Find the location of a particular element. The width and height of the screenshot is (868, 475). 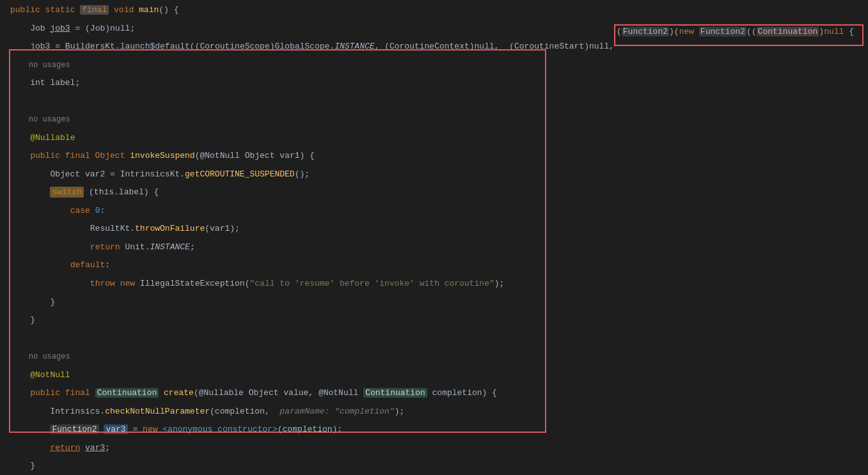

code-line: ResultKt.throwOnFailure(var1); is located at coordinates (434, 229).